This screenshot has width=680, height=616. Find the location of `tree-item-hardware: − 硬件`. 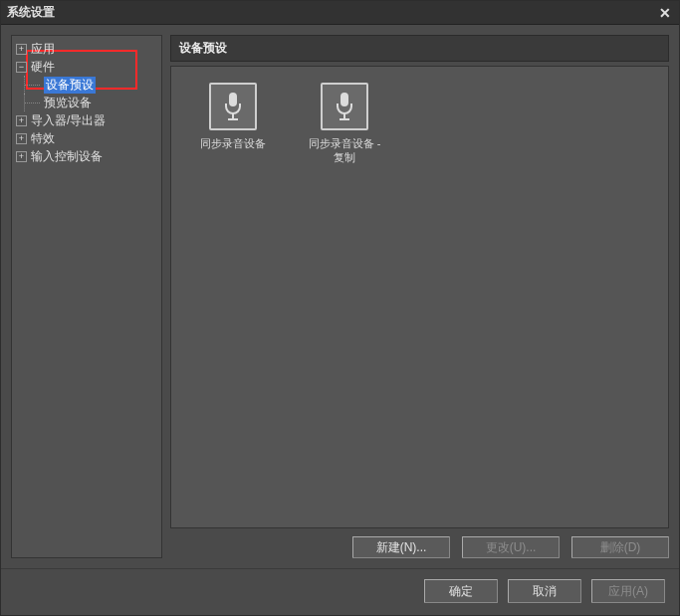

tree-item-hardware: − 硬件 is located at coordinates (87, 67).